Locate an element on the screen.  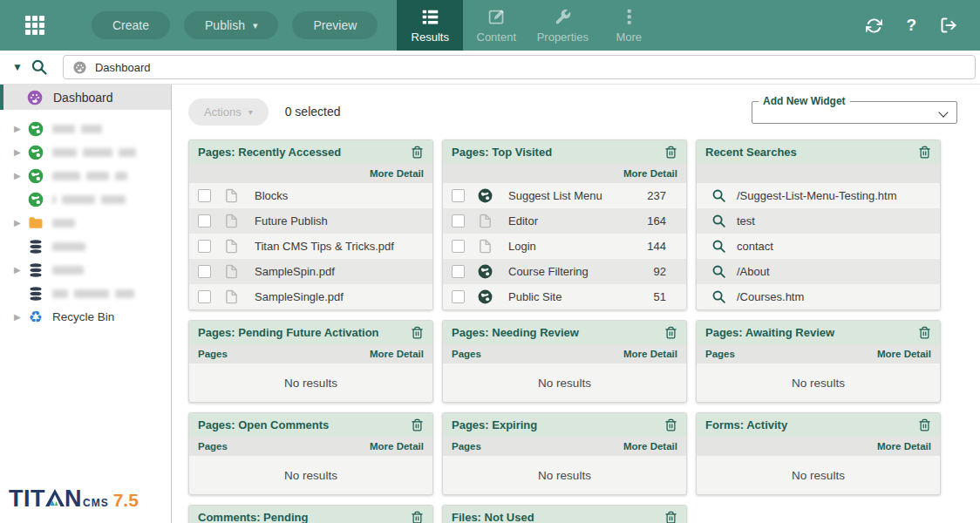
preview-button: Preview is located at coordinates (335, 25).